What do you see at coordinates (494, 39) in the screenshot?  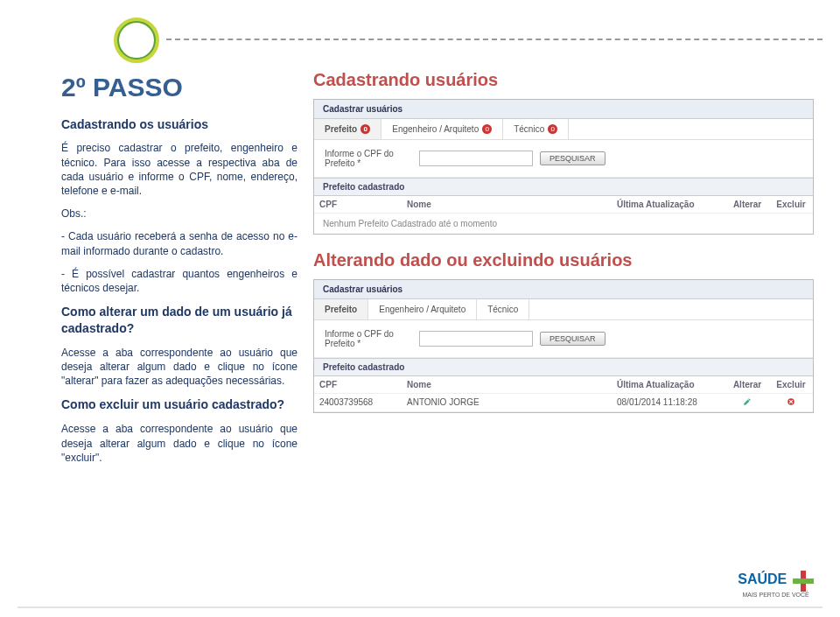 I see `header-dash-line` at bounding box center [494, 39].